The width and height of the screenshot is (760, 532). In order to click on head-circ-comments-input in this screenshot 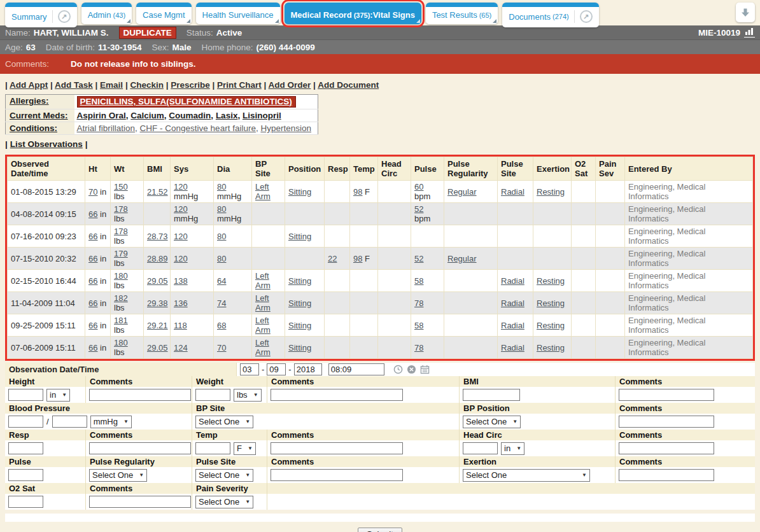, I will do `click(666, 448)`.